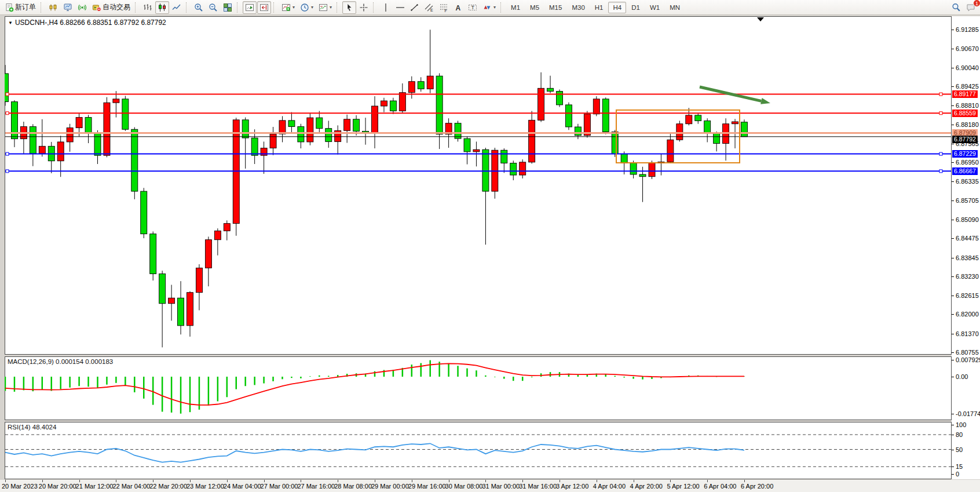 This screenshot has width=980, height=492. I want to click on ticks-button, so click(53, 8).